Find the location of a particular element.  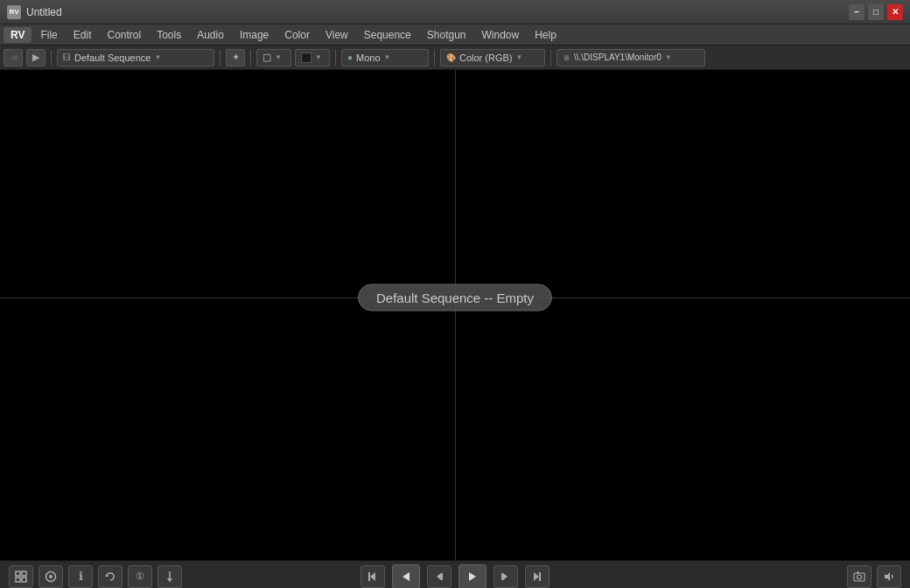

window-title: Untitled is located at coordinates (438, 12).